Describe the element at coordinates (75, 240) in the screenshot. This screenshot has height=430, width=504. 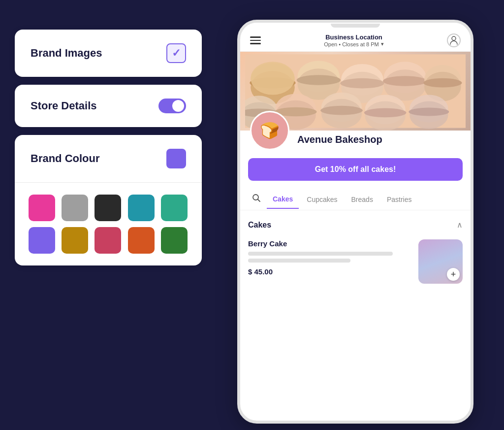
I see `colour-golden` at that location.